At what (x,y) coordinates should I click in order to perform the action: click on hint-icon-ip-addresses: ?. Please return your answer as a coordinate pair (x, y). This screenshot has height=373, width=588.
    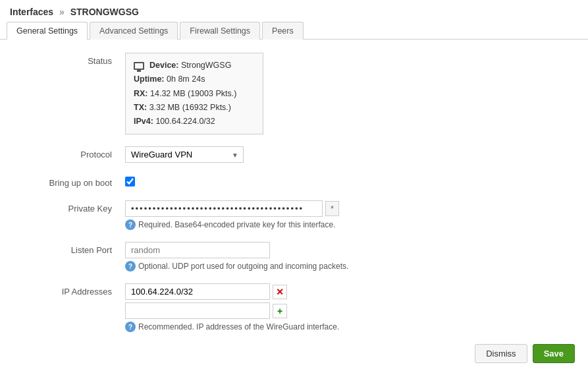
    Looking at the image, I should click on (130, 327).